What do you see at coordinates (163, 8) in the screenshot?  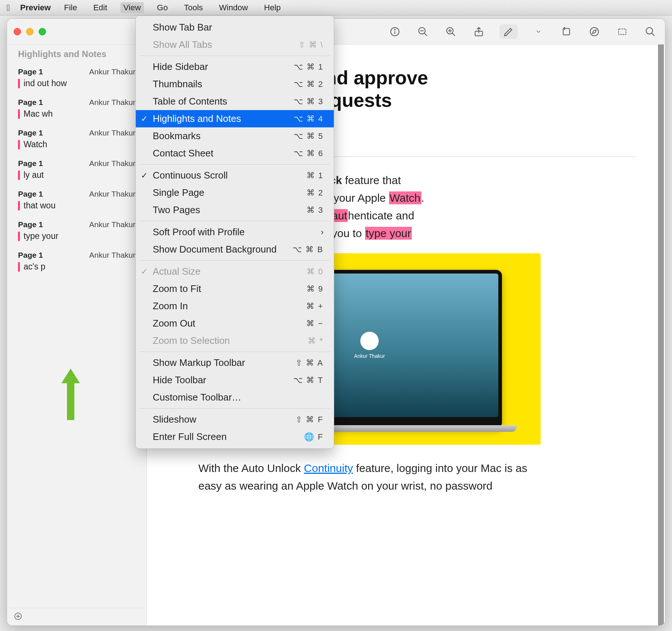 I see `menu-go: Go` at bounding box center [163, 8].